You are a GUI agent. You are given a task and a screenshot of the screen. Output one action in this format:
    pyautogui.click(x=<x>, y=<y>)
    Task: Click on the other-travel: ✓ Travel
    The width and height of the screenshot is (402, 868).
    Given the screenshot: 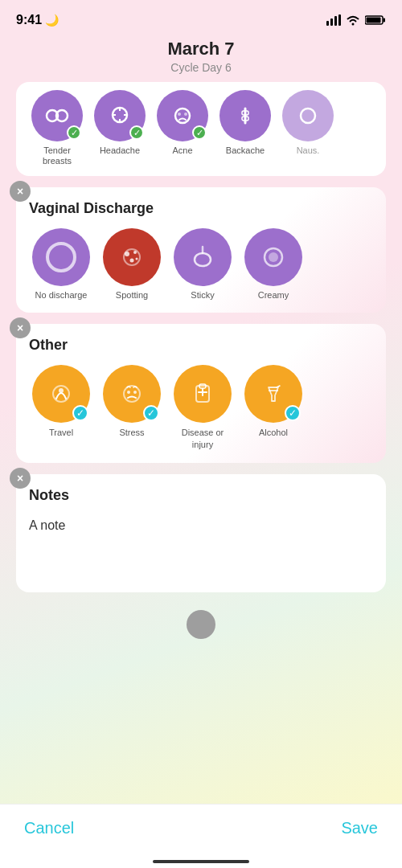 What is the action you would take?
    pyautogui.click(x=61, y=407)
    